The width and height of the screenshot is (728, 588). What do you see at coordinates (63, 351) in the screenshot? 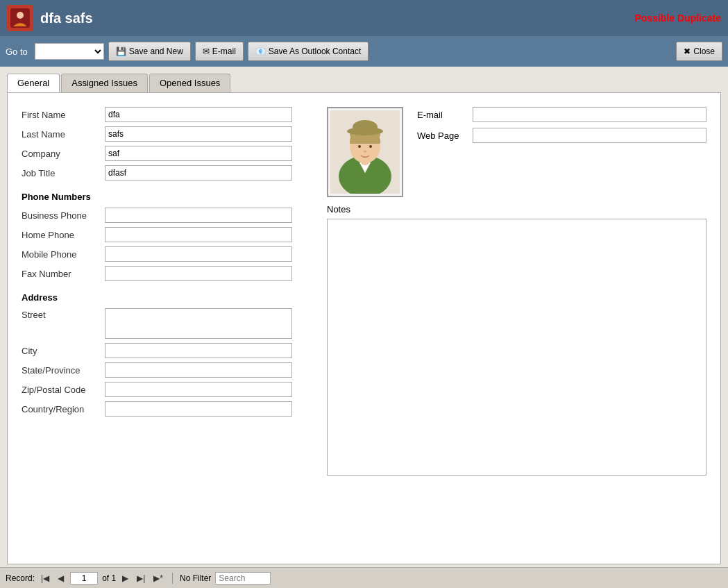
I see `city-label: City` at bounding box center [63, 351].